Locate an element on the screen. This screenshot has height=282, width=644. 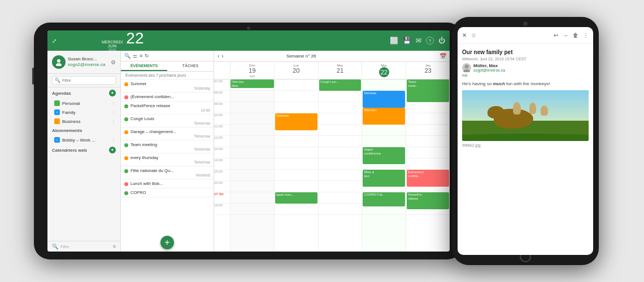
tablet-volume-button is located at coordinates (33, 76).